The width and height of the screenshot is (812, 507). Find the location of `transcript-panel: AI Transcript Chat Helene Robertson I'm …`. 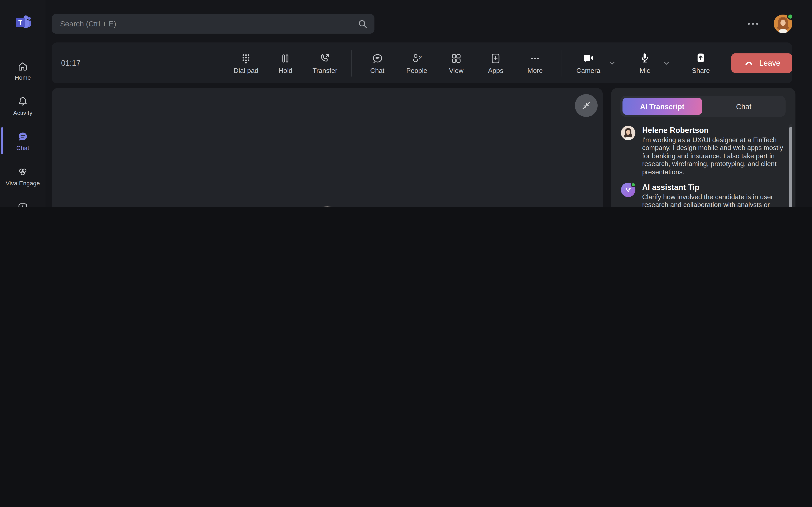

transcript-panel: AI Transcript Chat Helene Robertson I'm … is located at coordinates (703, 148).